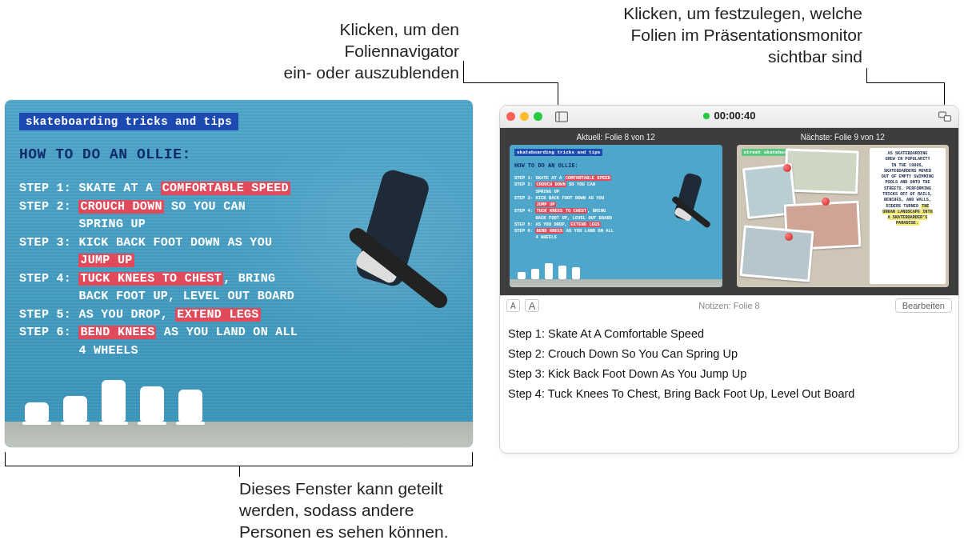 This screenshot has height=560, width=964. What do you see at coordinates (945, 117) in the screenshot?
I see `configure-layout-button` at bounding box center [945, 117].